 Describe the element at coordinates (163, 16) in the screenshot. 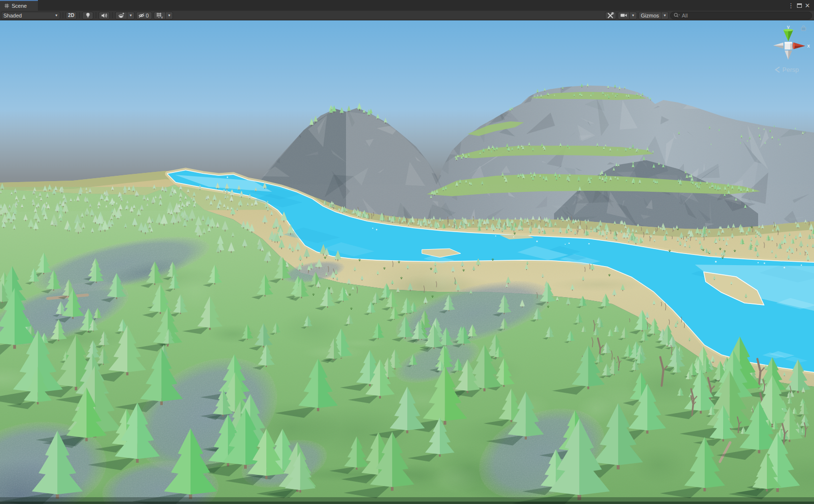

I see `grid-settings-group: y ▼` at that location.